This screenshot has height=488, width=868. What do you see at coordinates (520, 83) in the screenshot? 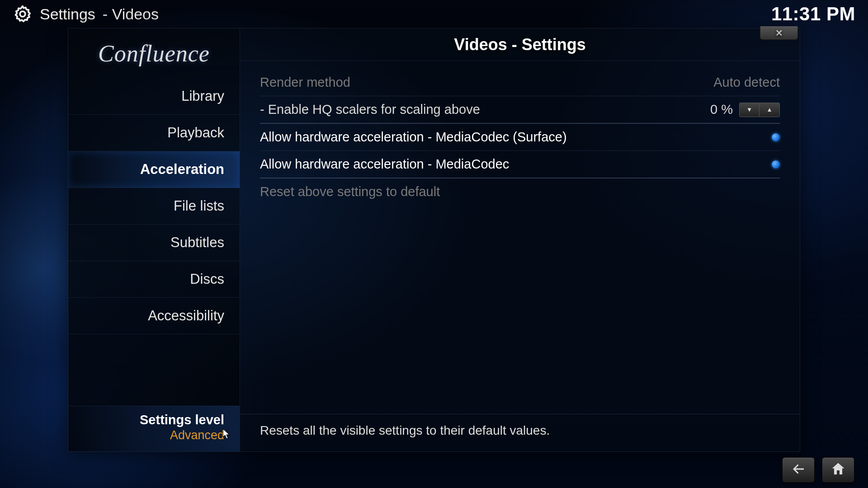
I see `setting-render-method: Render method Auto detect` at bounding box center [520, 83].